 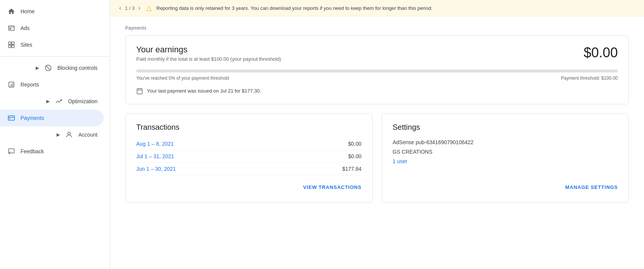 I want to click on transactions-card: Transactions Aug 1 – 8, 2021 $0.00 Jul 1…, so click(x=249, y=158).